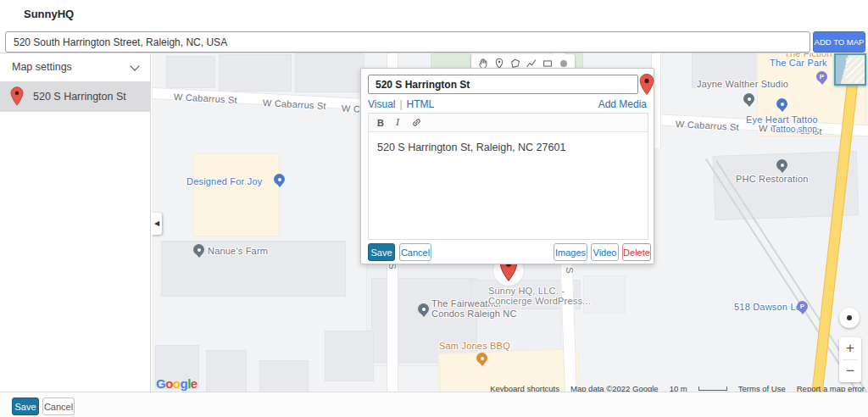 The image size is (868, 417). Describe the element at coordinates (509, 123) in the screenshot. I see `editor-toolbar: B I` at that location.